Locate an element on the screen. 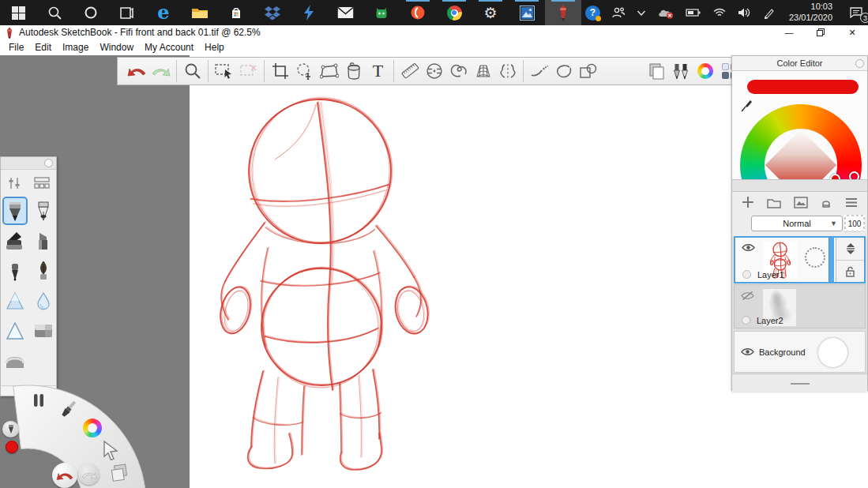  brush-ballpoint-pen is located at coordinates (15, 271).